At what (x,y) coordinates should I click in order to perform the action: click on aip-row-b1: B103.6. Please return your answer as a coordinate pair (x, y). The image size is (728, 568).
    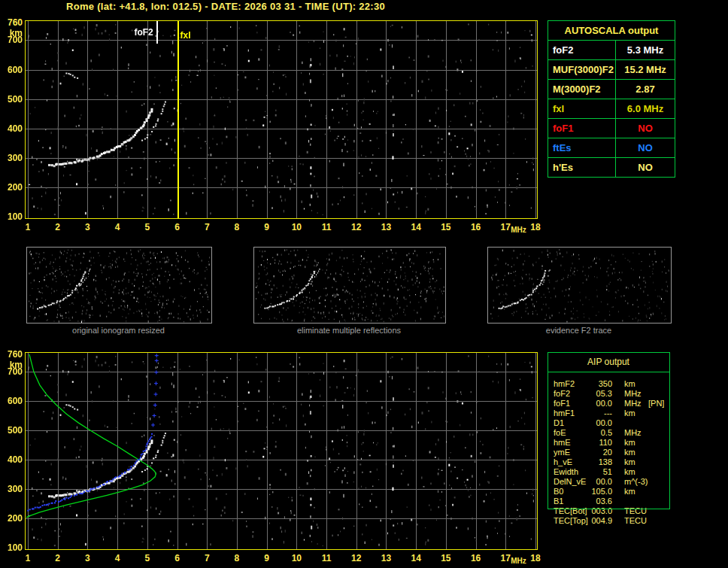
    Looking at the image, I should click on (611, 501).